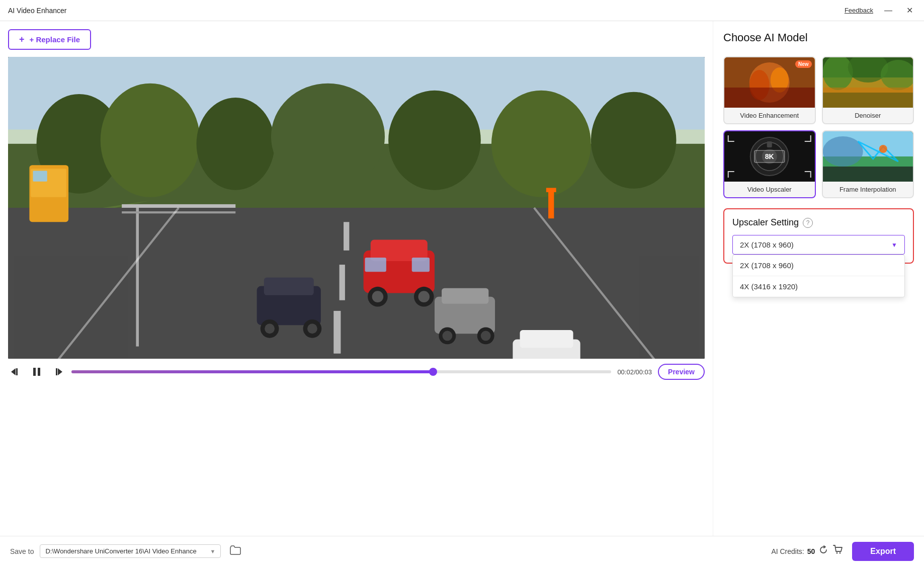  I want to click on video-controls: 00:02/00:03 Preview, so click(356, 372).